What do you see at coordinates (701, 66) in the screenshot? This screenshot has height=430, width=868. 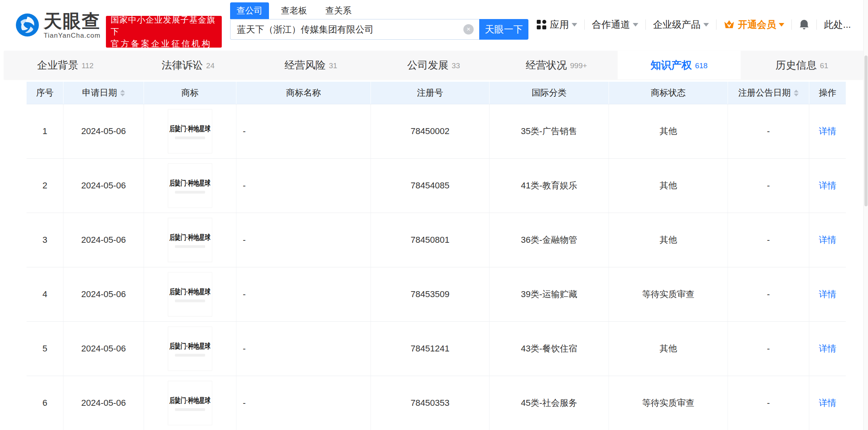 I see `tab-count: 618` at bounding box center [701, 66].